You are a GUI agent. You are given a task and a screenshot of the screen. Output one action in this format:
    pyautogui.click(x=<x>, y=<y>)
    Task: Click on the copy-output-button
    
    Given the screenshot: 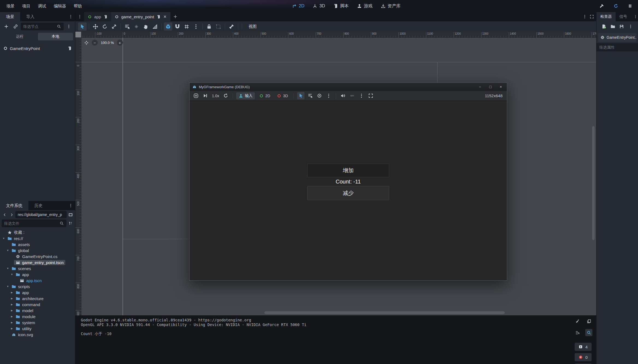 What is the action you would take?
    pyautogui.click(x=589, y=321)
    